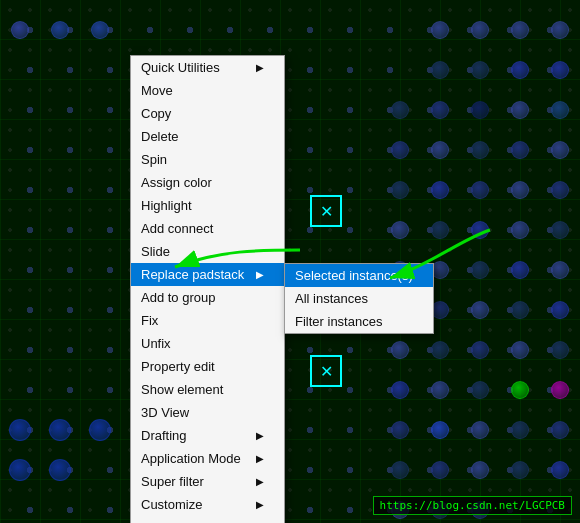 Image resolution: width=580 pixels, height=523 pixels. Describe the element at coordinates (260, 274) in the screenshot. I see `replace-padstack-arrow: ▶` at that location.